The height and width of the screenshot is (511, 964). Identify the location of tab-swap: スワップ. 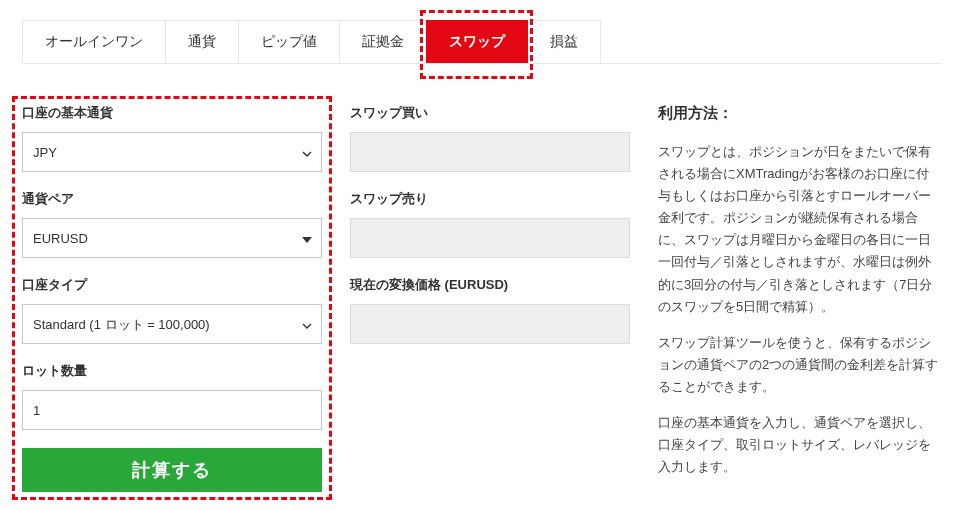
(477, 42).